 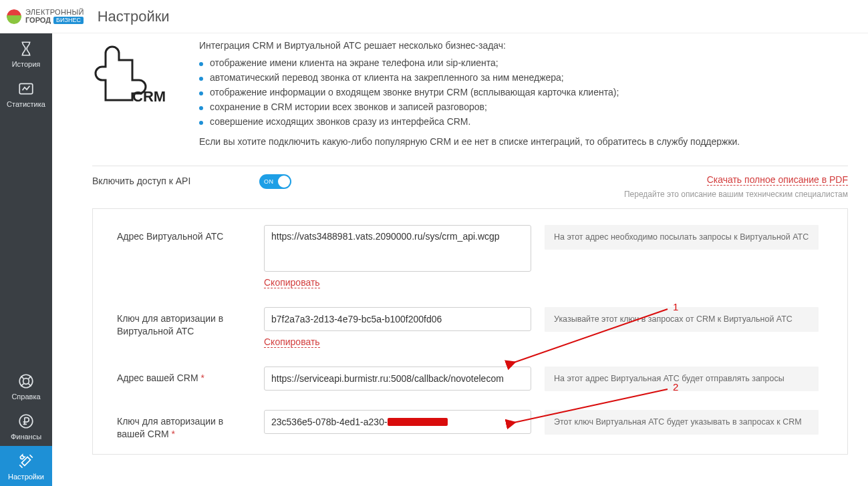 I want to click on lifebuoy-icon, so click(x=26, y=381).